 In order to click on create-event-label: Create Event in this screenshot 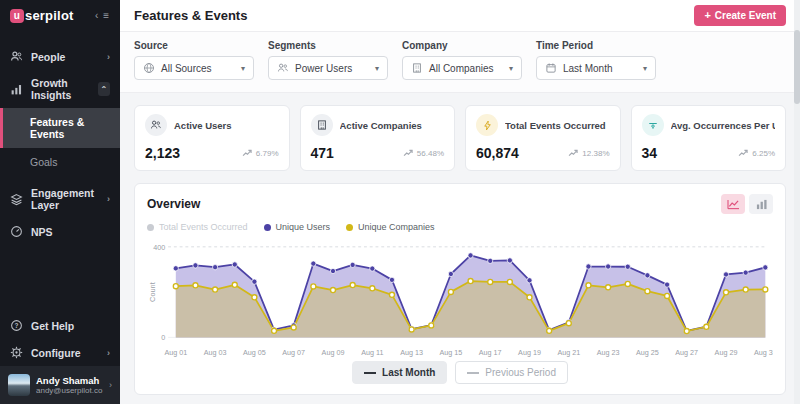, I will do `click(746, 16)`.